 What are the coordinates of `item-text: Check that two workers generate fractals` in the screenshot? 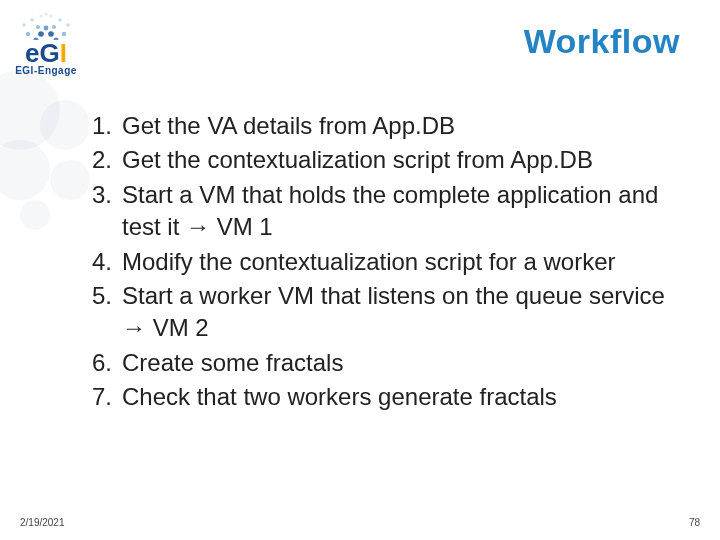 It's located at (340, 397).